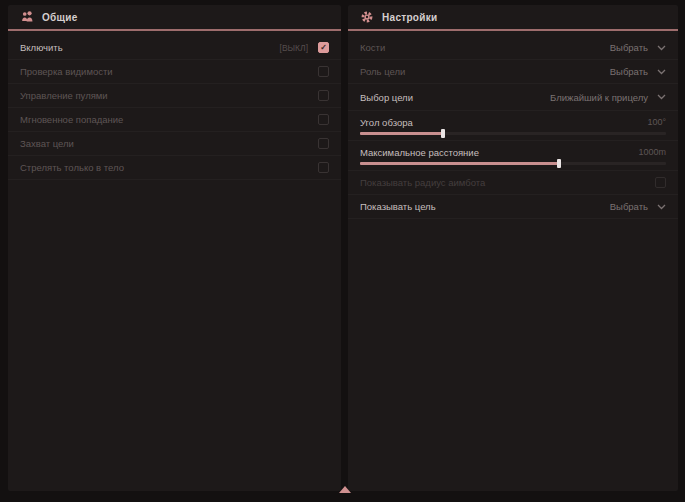 This screenshot has height=502, width=685. What do you see at coordinates (638, 48) in the screenshot?
I see `bones-select: Выбрать` at bounding box center [638, 48].